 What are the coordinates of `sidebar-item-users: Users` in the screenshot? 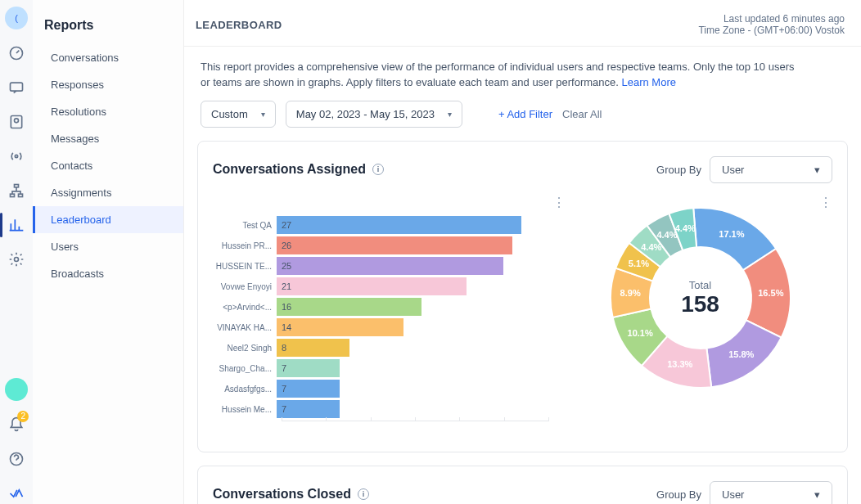 It's located at (108, 247).